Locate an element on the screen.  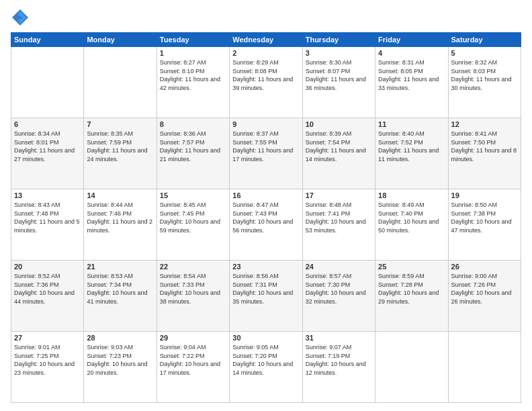
calendar-cell: 18Sunrise: 8:49 AM Sunset: 7:40 PM Dayli… is located at coordinates (412, 225).